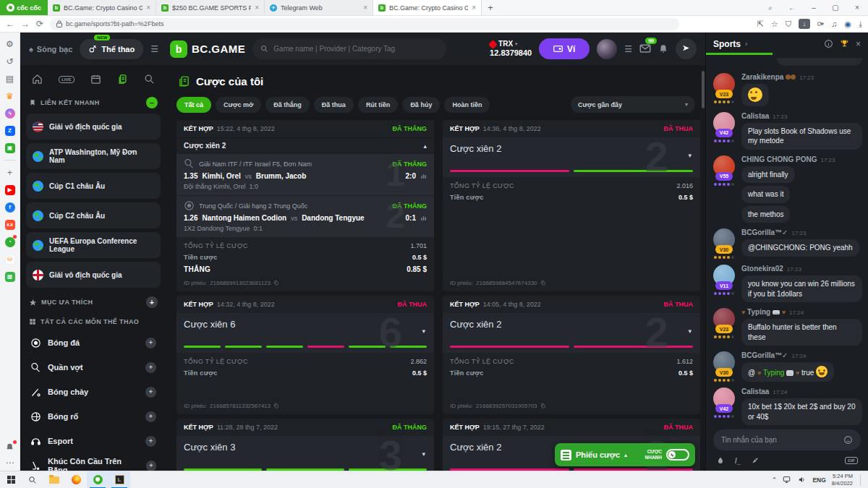 The width and height of the screenshot is (868, 488). I want to click on menu-icon: ☰, so click(155, 49).